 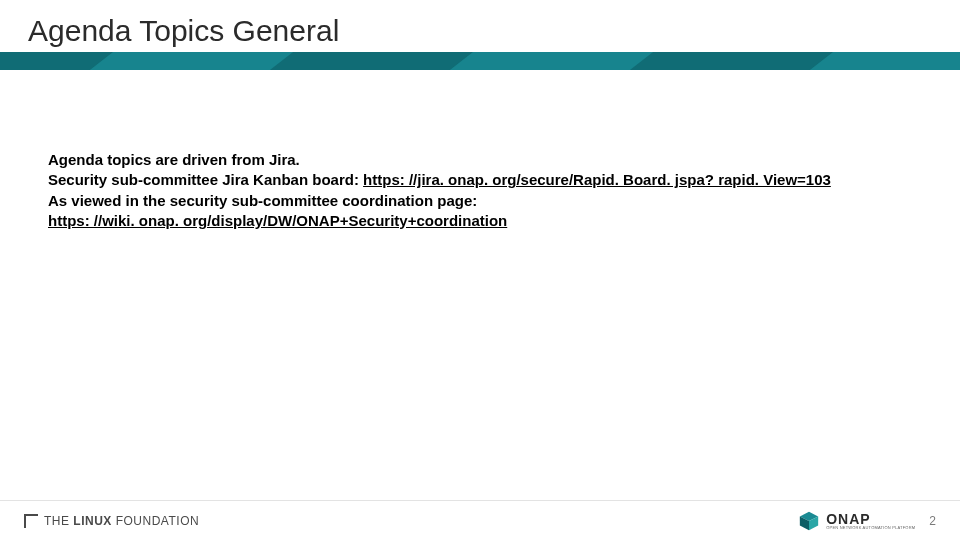 I want to click on onap-tagline: OPEN NETWORK AUTOMATION PLATFORM, so click(x=870, y=528).